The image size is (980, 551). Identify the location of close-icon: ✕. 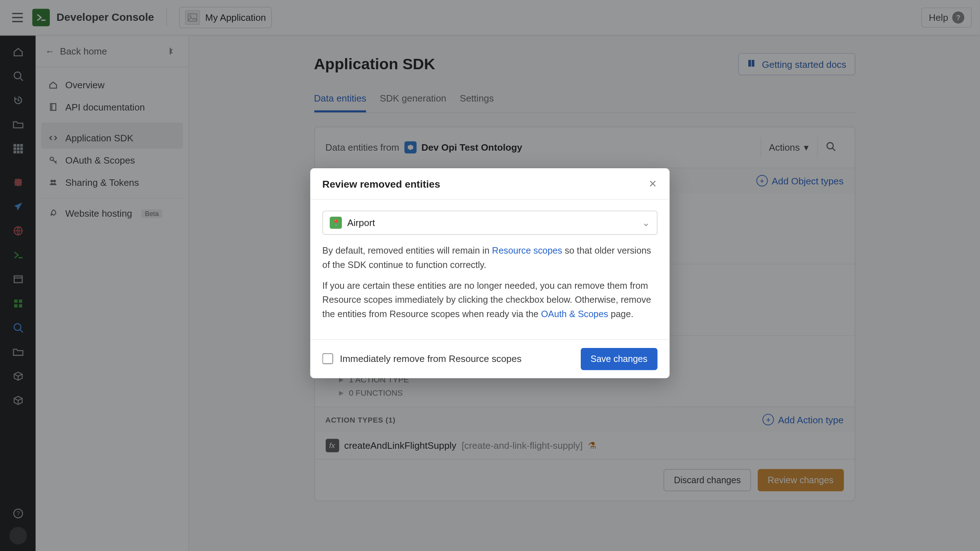
(653, 184).